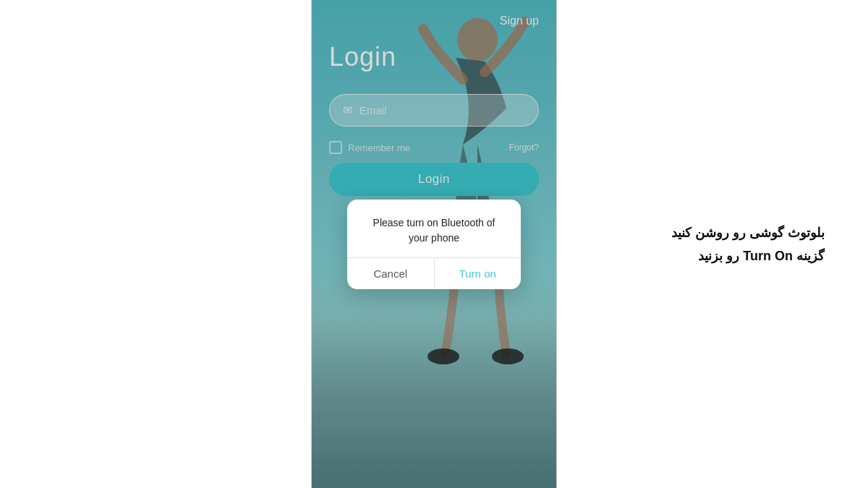 Image resolution: width=868 pixels, height=488 pixels. I want to click on persian-instructions: بلوتوث گوشی رو روشن کنید گزینه Turn On ر…, so click(748, 244).